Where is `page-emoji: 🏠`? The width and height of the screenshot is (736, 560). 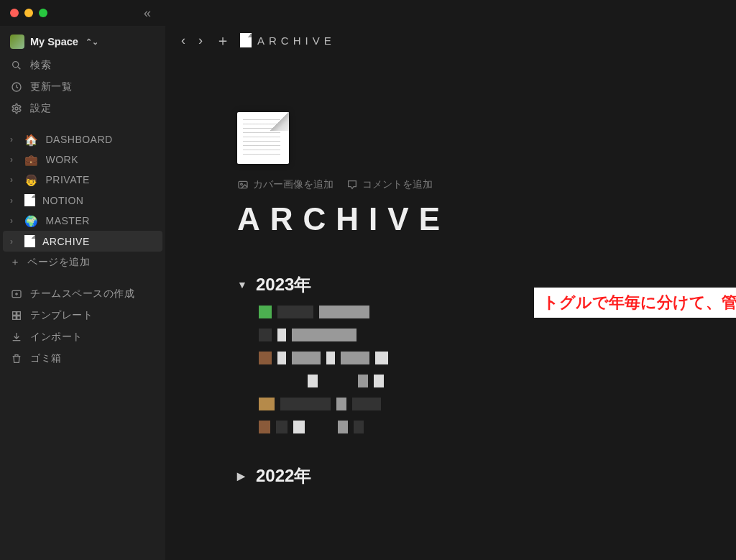
page-emoji: 🏠 is located at coordinates (32, 139).